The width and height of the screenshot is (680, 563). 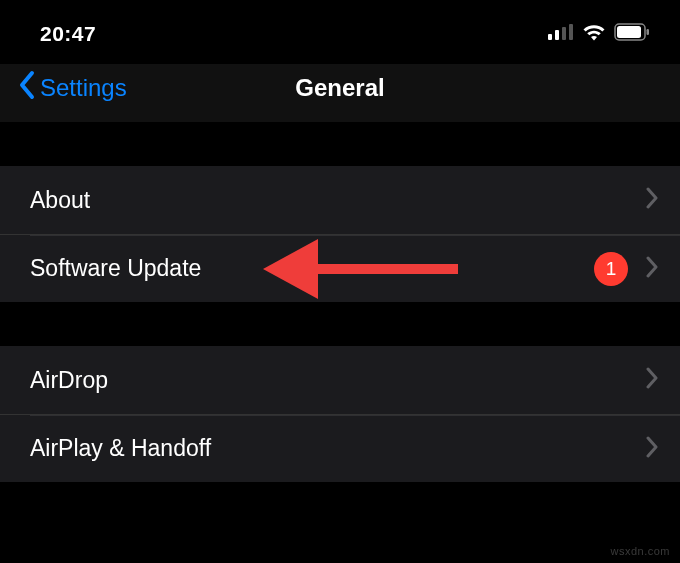 I want to click on row-label: AirPlay & Handoff, so click(x=120, y=448).